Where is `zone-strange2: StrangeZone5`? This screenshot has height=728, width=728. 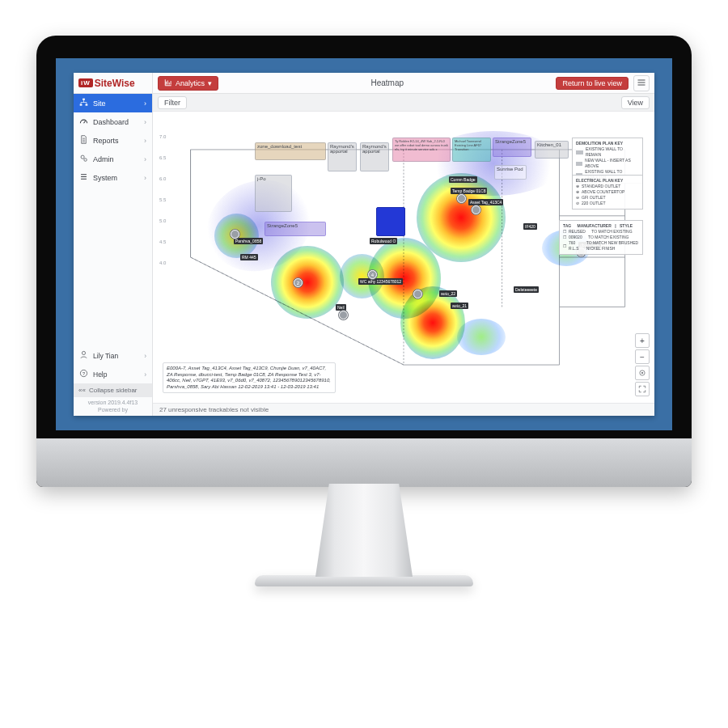 zone-strange2: StrangeZone5 is located at coordinates (295, 229).